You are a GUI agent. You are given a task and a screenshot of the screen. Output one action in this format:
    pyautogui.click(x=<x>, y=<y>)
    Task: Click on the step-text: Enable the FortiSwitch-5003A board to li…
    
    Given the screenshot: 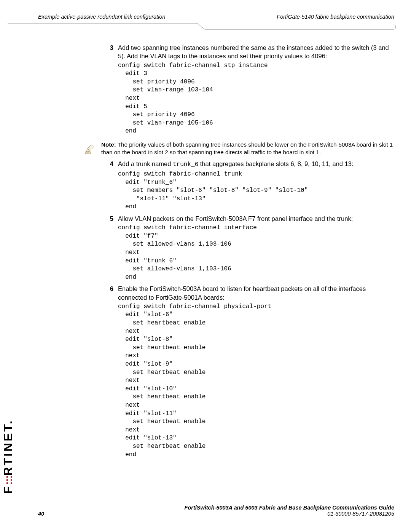 What is the action you would take?
    pyautogui.click(x=256, y=293)
    